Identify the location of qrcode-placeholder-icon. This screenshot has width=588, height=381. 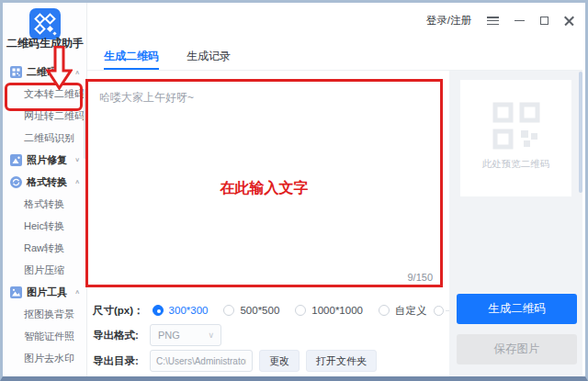
(516, 126).